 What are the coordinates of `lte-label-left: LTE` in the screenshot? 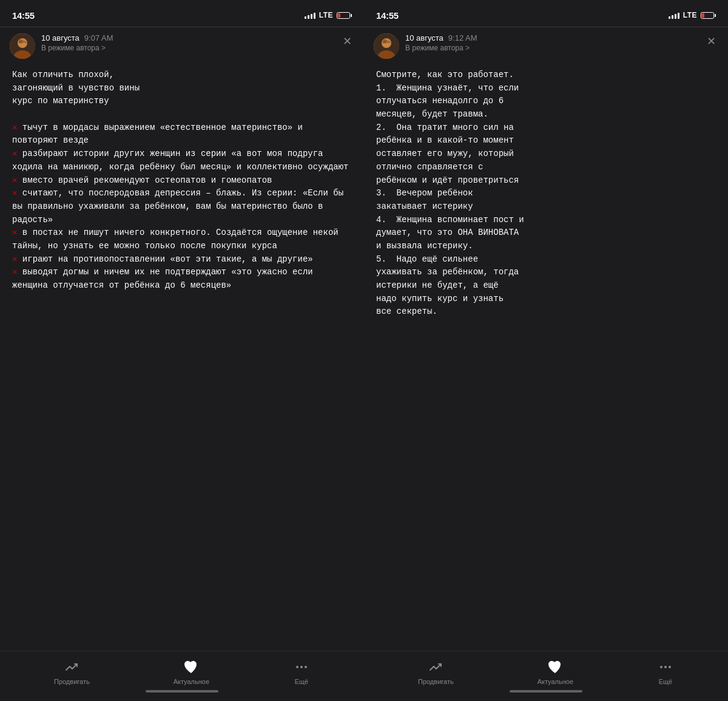 It's located at (326, 15).